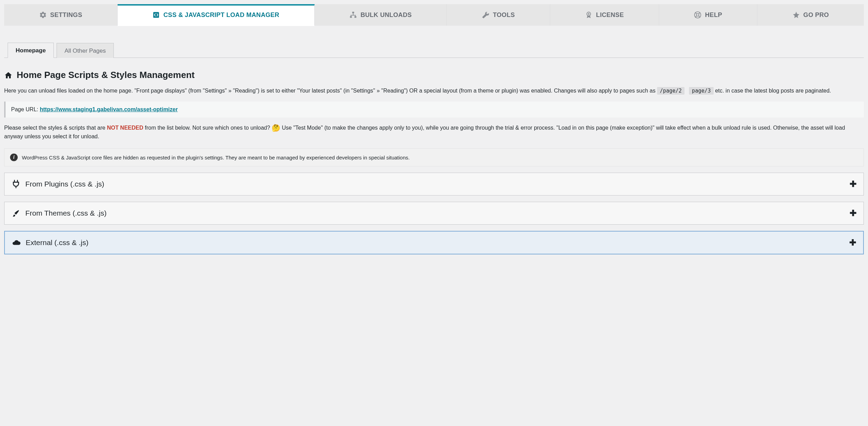 The height and width of the screenshot is (426, 868). Describe the element at coordinates (708, 15) in the screenshot. I see `tab-help: HELP` at that location.